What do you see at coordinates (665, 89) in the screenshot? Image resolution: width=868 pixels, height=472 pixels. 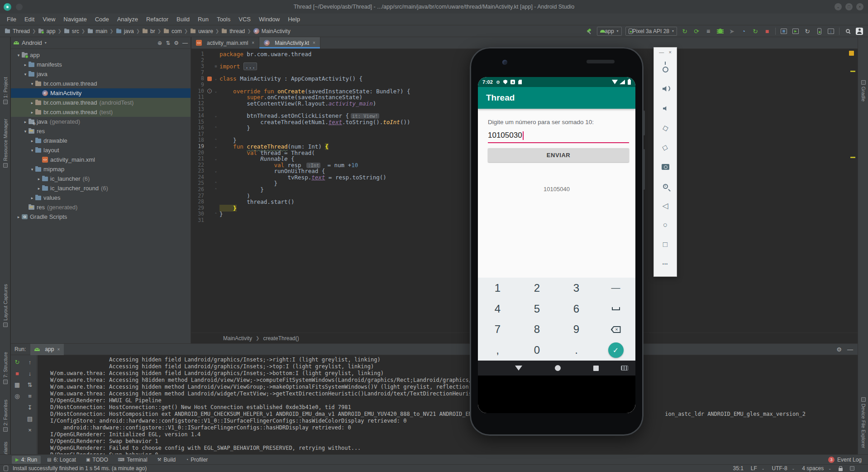 I see `volume-up-icon` at bounding box center [665, 89].